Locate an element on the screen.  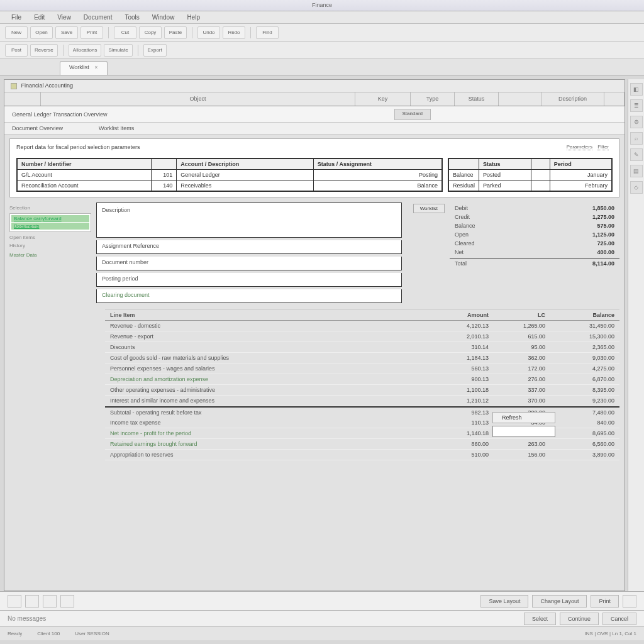
tool-filter: Filter is located at coordinates (603, 147).